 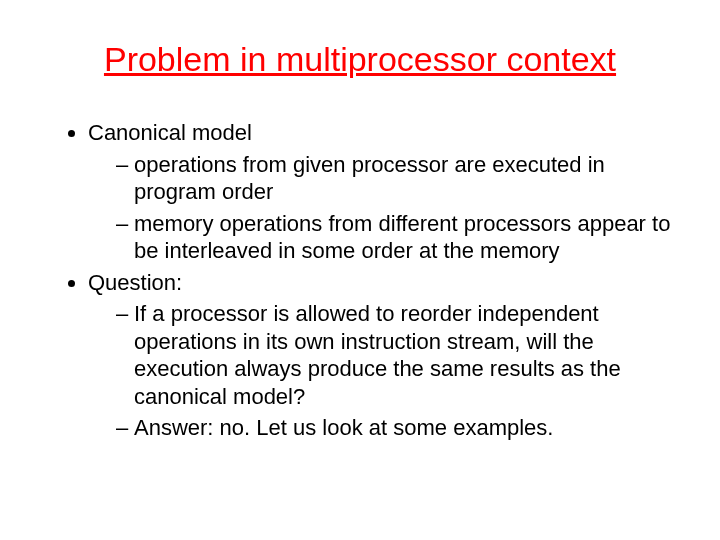 What do you see at coordinates (360, 60) in the screenshot?
I see `slide-title: Problem in multiprocessor context` at bounding box center [360, 60].